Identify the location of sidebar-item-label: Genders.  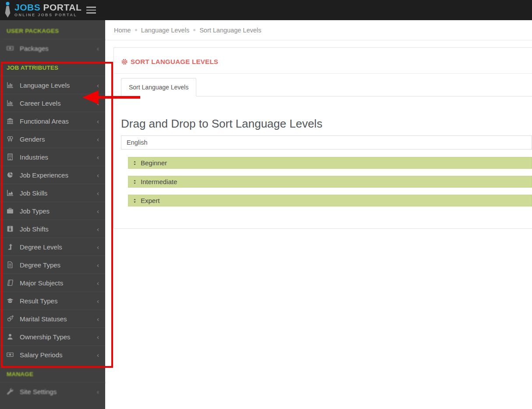
(58, 139).